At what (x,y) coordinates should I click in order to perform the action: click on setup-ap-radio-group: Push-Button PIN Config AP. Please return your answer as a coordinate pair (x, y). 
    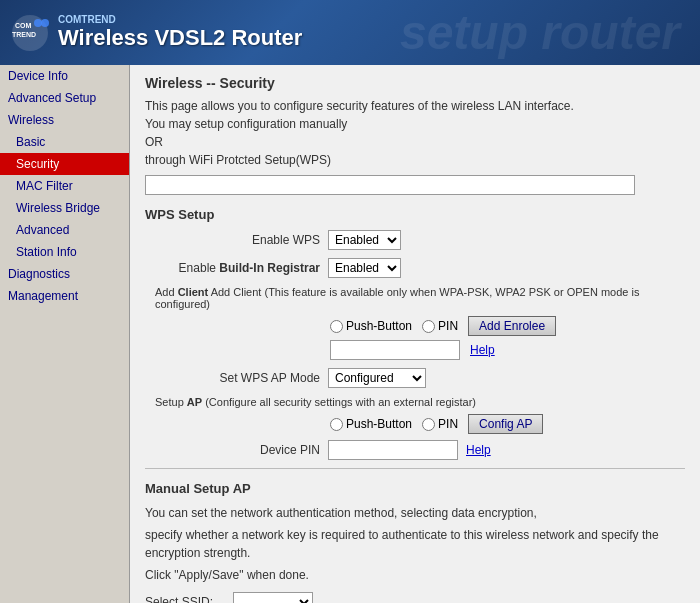
    Looking at the image, I should click on (508, 424).